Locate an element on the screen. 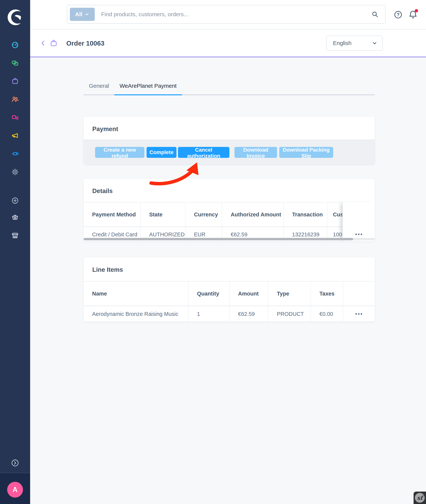 The width and height of the screenshot is (426, 504). sidebar-item-content is located at coordinates (15, 118).